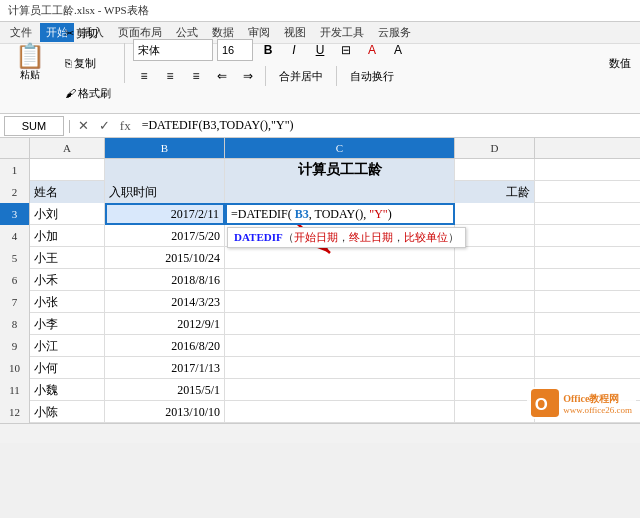 The image size is (640, 518). I want to click on cell-d2: 工龄, so click(495, 192).